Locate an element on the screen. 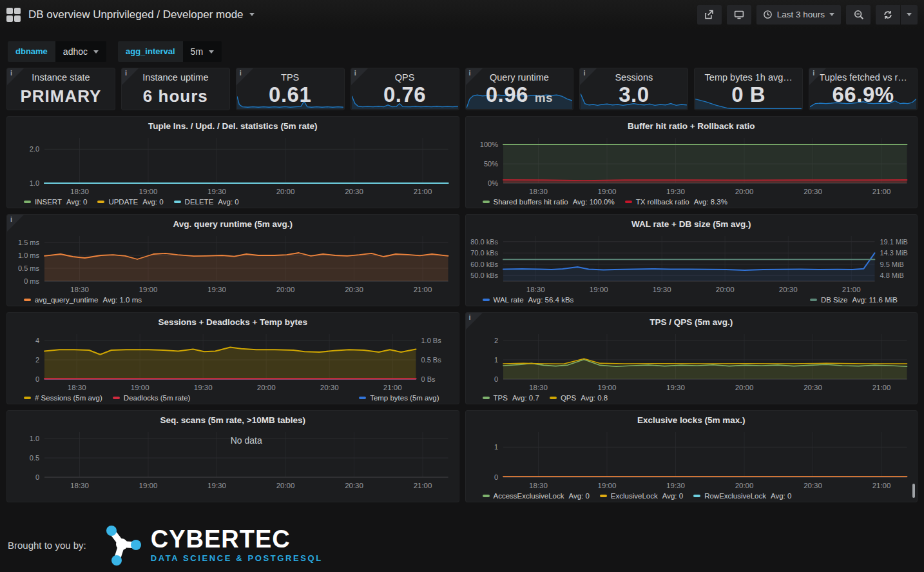  svg-text: 2 is located at coordinates (37, 360).